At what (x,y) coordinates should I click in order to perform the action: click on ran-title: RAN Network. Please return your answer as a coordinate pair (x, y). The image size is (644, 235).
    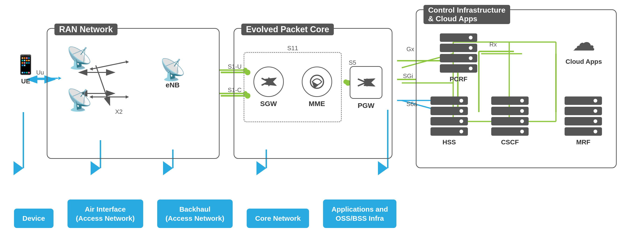
    Looking at the image, I should click on (86, 30).